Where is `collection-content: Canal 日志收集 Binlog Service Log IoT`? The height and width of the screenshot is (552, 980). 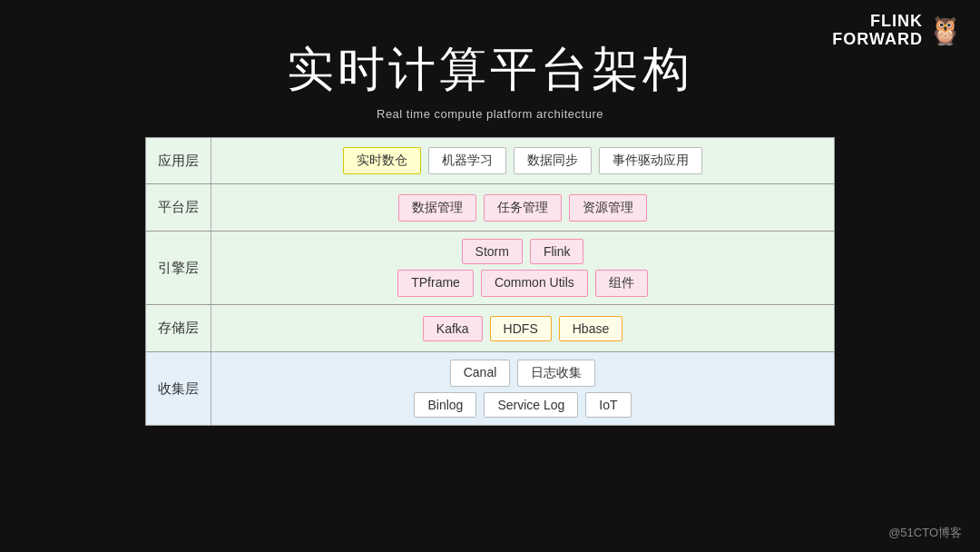 collection-content: Canal 日志收集 Binlog Service Log IoT is located at coordinates (523, 389).